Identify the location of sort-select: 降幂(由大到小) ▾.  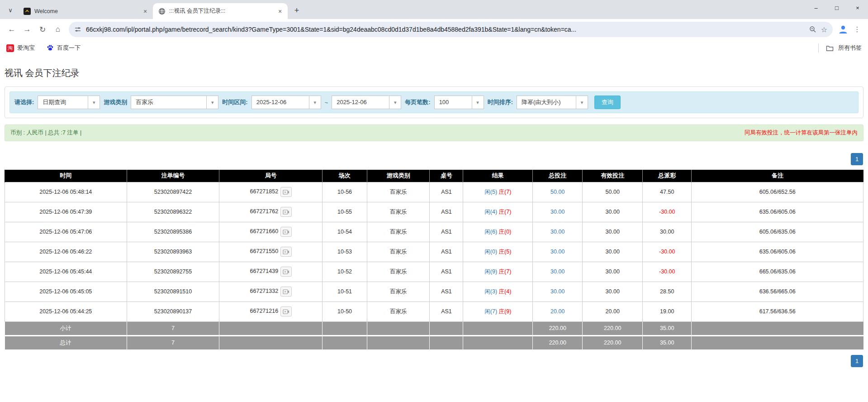
(552, 102).